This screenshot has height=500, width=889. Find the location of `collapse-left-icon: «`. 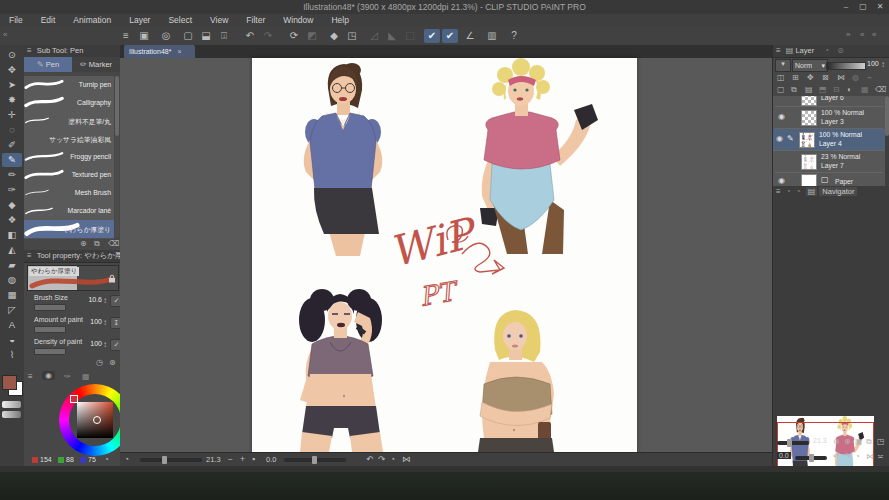

collapse-left-icon: « is located at coordinates (5, 34).